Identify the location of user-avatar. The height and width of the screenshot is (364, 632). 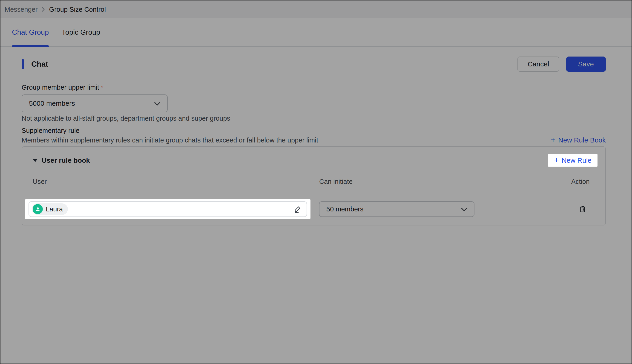
(38, 209).